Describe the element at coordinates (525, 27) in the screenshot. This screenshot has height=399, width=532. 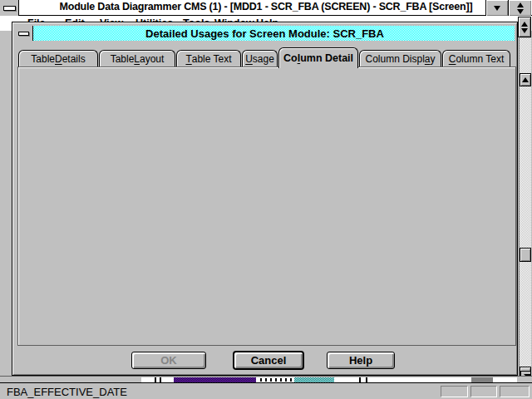
I see `document-restore-icon` at that location.